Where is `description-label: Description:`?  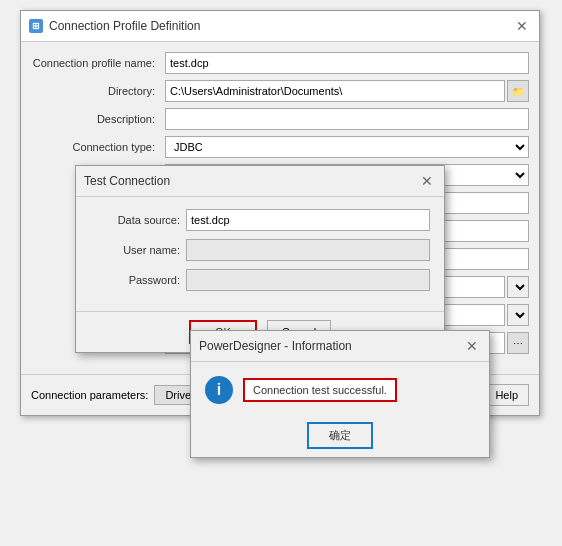
description-label: Description: is located at coordinates (96, 119).